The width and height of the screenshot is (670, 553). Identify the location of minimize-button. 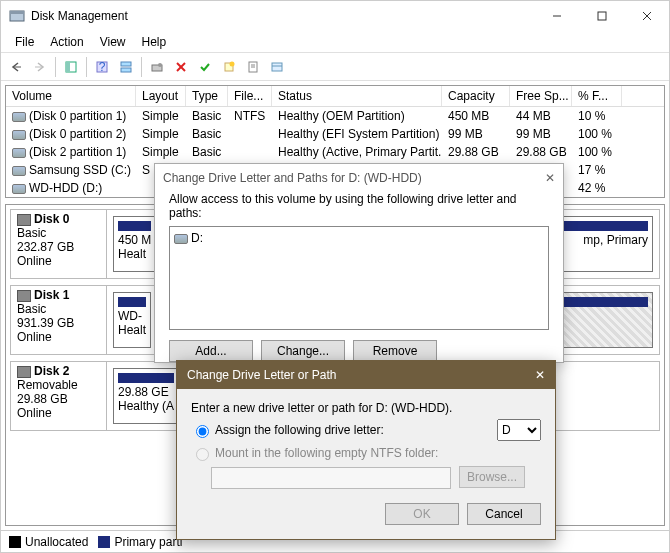
(556, 16).